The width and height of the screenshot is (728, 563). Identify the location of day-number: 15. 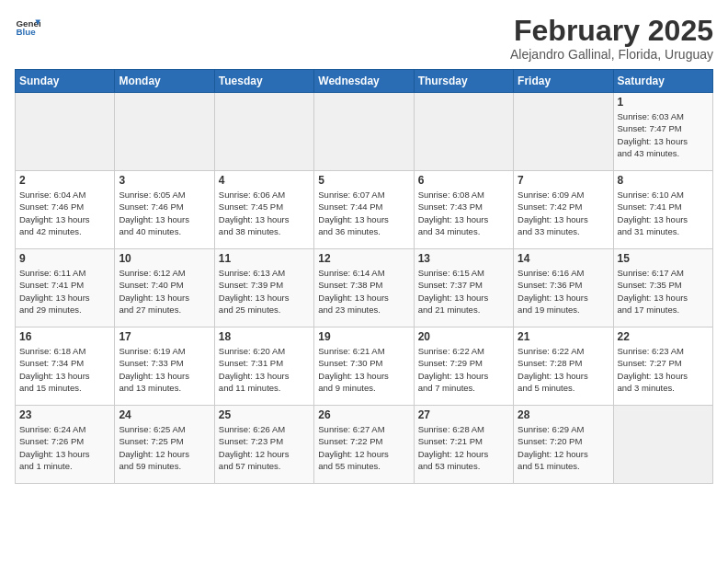
(664, 259).